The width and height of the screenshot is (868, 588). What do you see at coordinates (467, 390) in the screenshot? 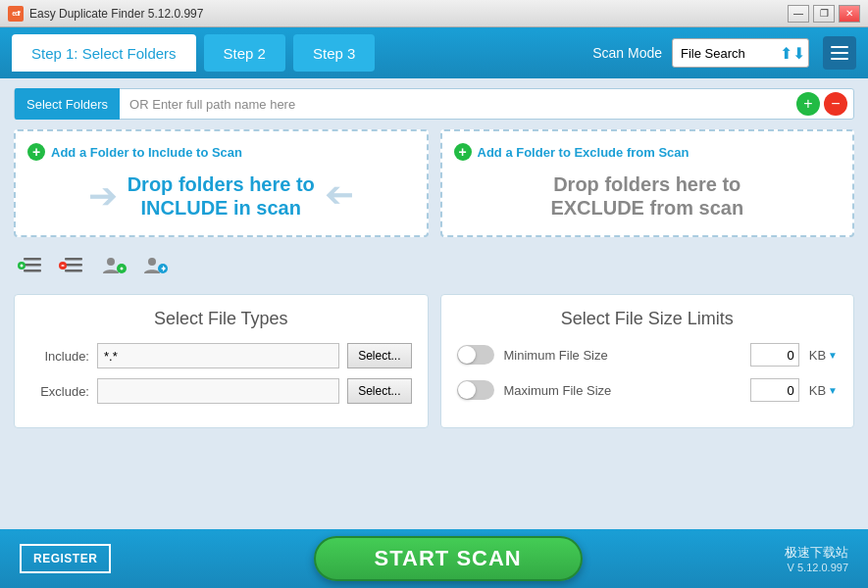
I see `max-size-toggle-knob` at bounding box center [467, 390].